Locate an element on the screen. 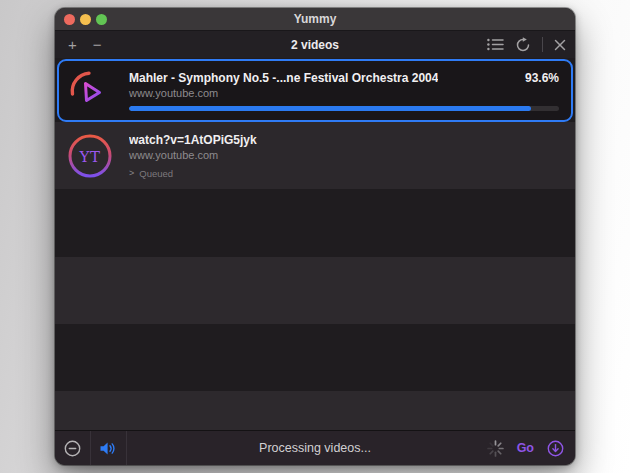  download-button is located at coordinates (556, 448).